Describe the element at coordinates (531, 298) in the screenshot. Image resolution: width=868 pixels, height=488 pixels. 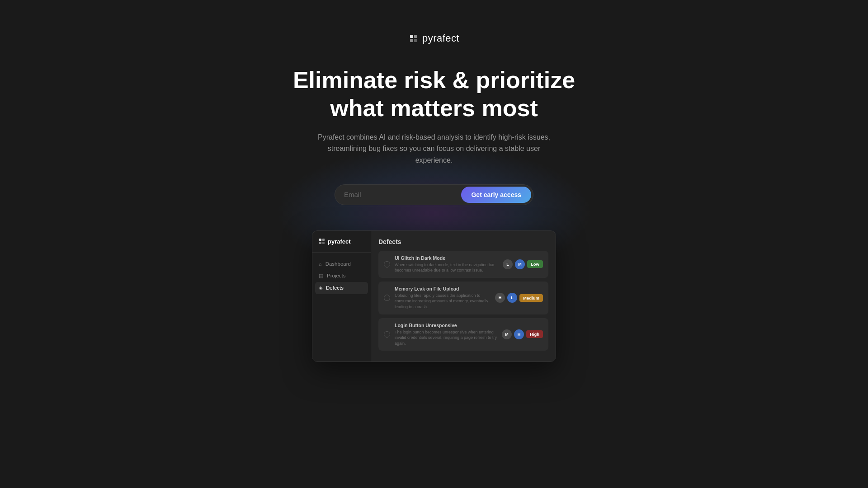
I see `severity-badge-2: Medium` at that location.